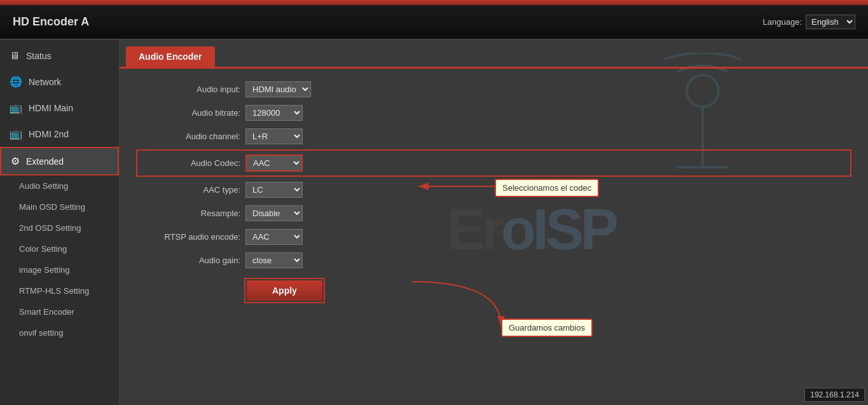  What do you see at coordinates (15, 56) in the screenshot?
I see `monitor-icon: 🖥` at bounding box center [15, 56].